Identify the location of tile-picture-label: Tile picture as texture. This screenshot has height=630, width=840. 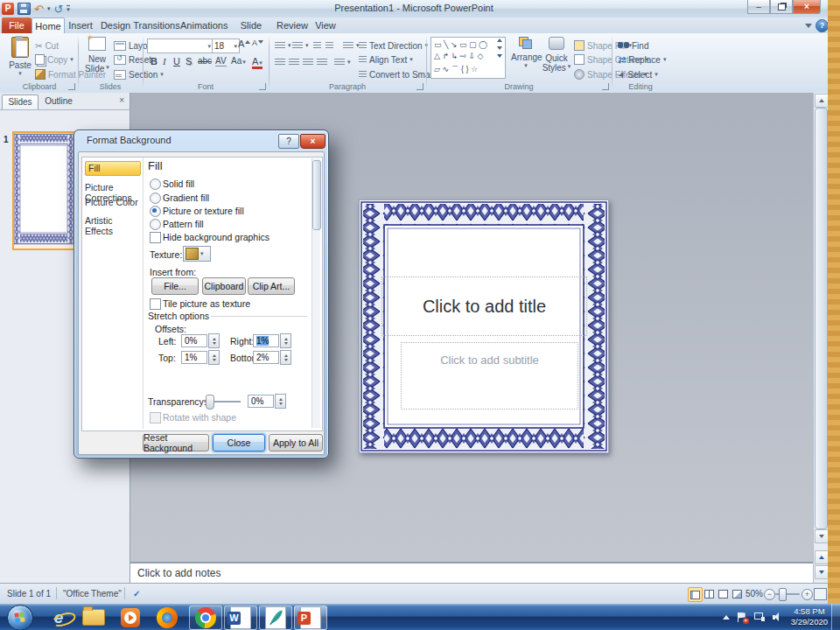
(206, 304).